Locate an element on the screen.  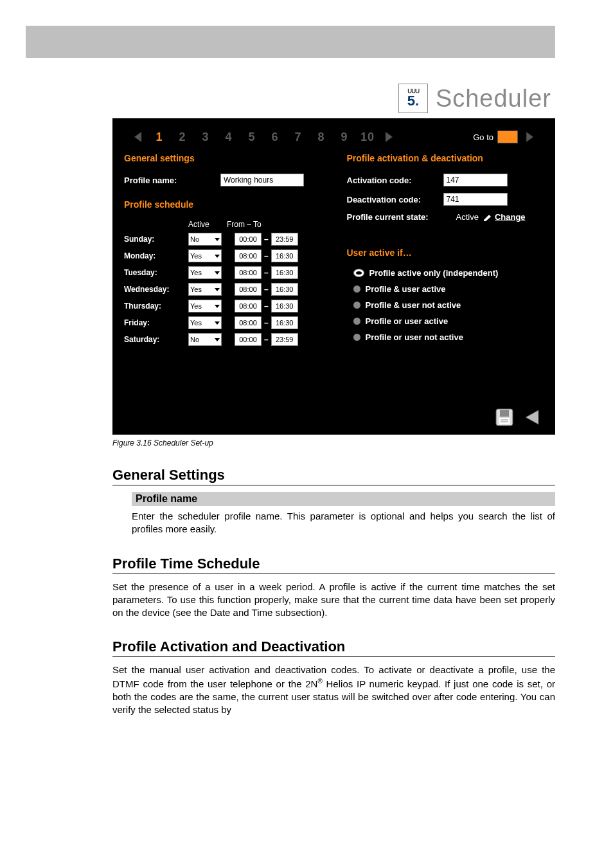
schedule-row: Saturday:No00:00–23:59 is located at coordinates (222, 339).